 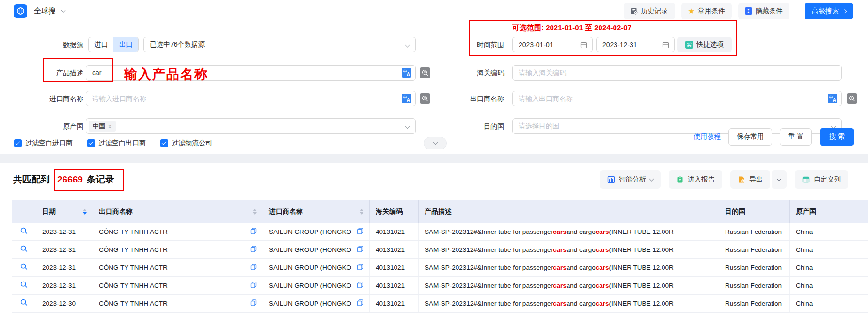 I want to click on hide-conditions-button: 隐藏条件, so click(x=764, y=11).